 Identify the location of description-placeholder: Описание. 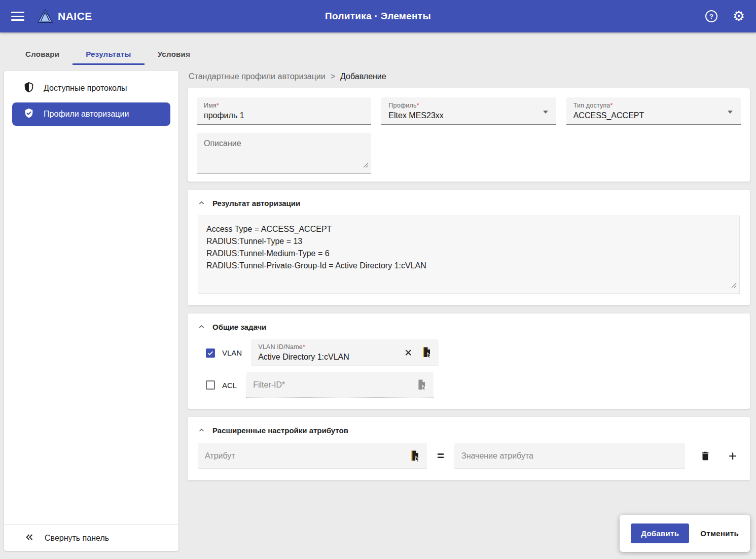
(284, 144).